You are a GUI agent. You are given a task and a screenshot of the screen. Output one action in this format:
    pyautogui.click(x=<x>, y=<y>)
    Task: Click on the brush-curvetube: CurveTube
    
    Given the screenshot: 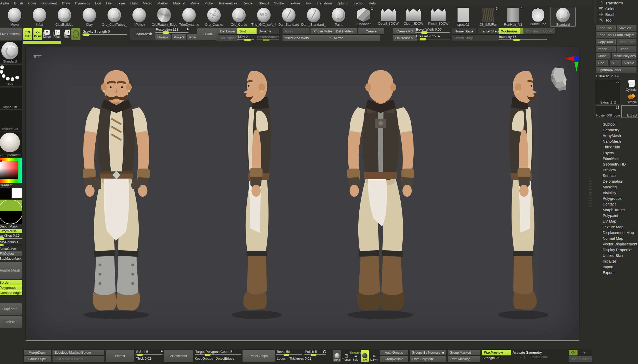 What is the action you would take?
    pyautogui.click(x=538, y=17)
    